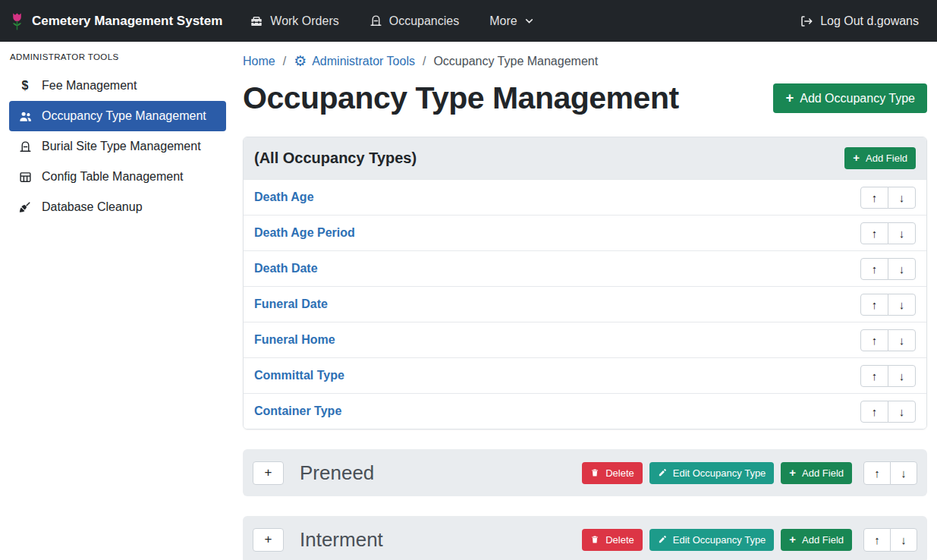 Image resolution: width=937 pixels, height=560 pixels. I want to click on nav-work-orders-label: Work Orders, so click(304, 21).